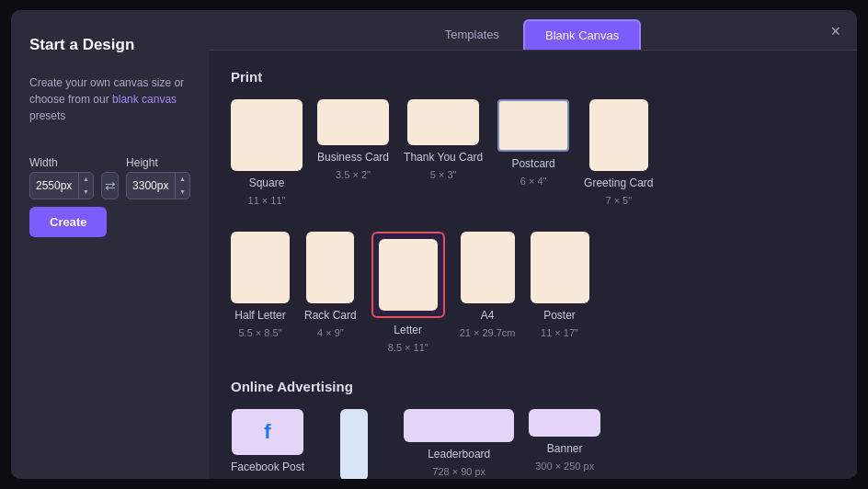 The image size is (868, 489). What do you see at coordinates (54, 186) in the screenshot?
I see `width-input` at bounding box center [54, 186].